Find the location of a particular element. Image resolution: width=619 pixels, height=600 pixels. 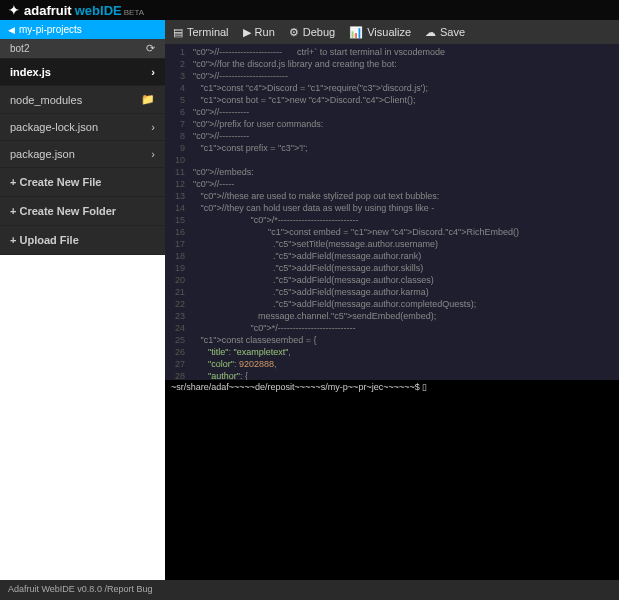

toolbar-terminal: ▤Terminal is located at coordinates (201, 32).